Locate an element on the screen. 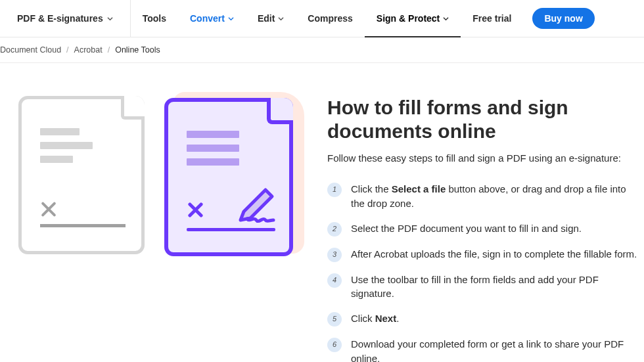  breadcrumb-online-tools: Online Tools is located at coordinates (138, 50).